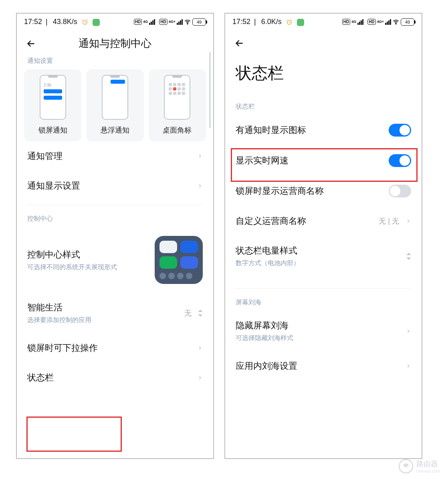 The image size is (448, 479). Describe the element at coordinates (179, 260) in the screenshot. I see `control-center-preview-icon` at that location.